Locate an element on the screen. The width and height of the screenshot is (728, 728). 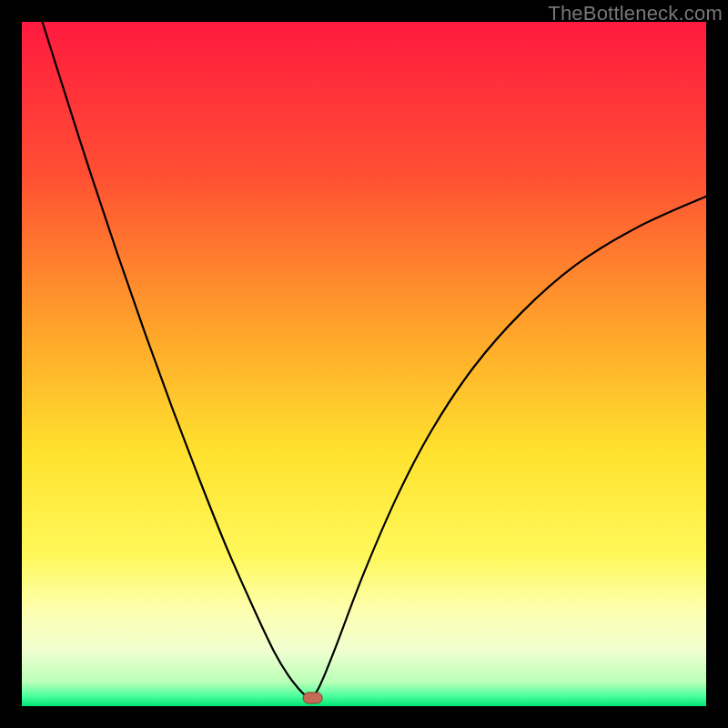
optimum-marker is located at coordinates (313, 698).